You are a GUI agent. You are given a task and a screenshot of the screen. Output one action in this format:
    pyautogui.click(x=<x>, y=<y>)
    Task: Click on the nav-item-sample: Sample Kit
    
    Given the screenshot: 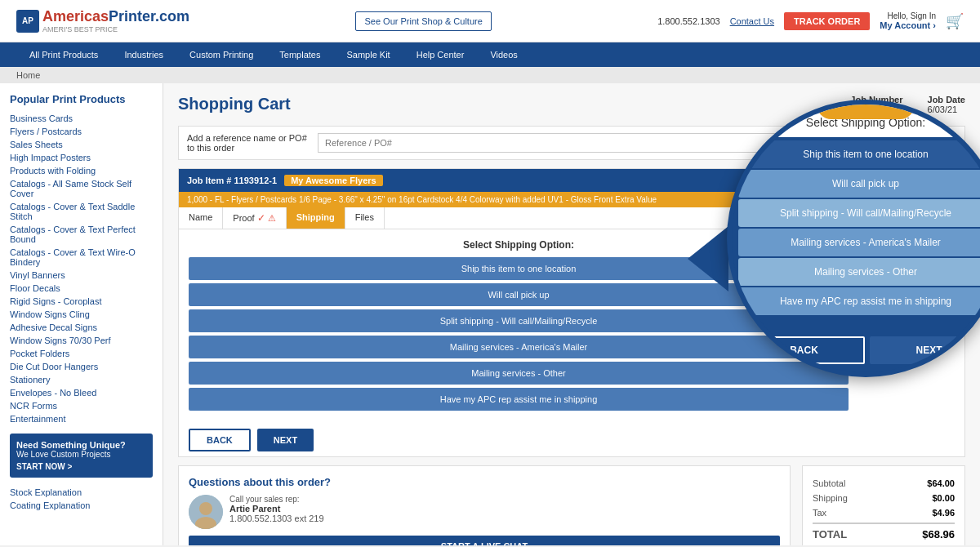 What is the action you would take?
    pyautogui.click(x=368, y=55)
    